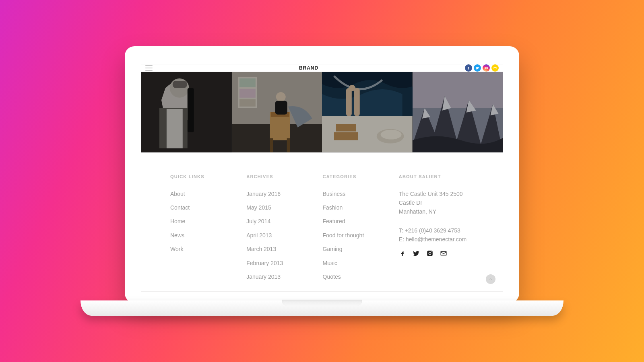  What do you see at coordinates (204, 208) in the screenshot?
I see `list-item: Contact` at bounding box center [204, 208].